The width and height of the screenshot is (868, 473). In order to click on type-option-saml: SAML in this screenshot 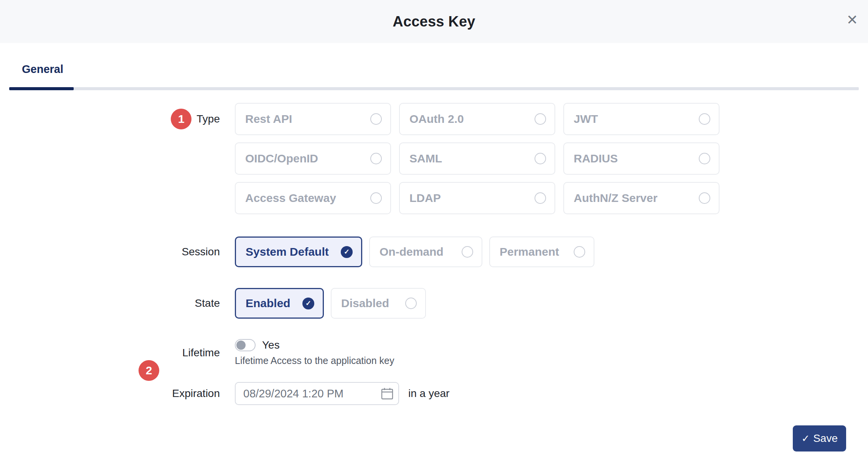, I will do `click(477, 159)`.